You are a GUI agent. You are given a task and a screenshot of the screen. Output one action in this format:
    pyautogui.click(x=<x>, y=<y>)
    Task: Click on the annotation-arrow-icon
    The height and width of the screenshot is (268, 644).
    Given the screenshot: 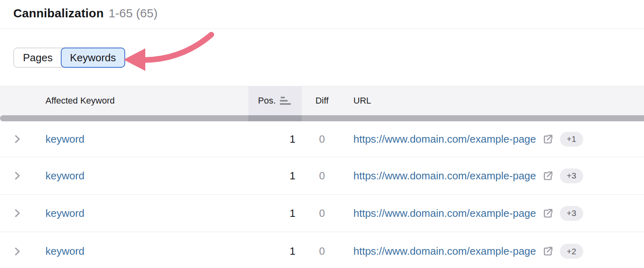 What is the action you would take?
    pyautogui.click(x=168, y=52)
    